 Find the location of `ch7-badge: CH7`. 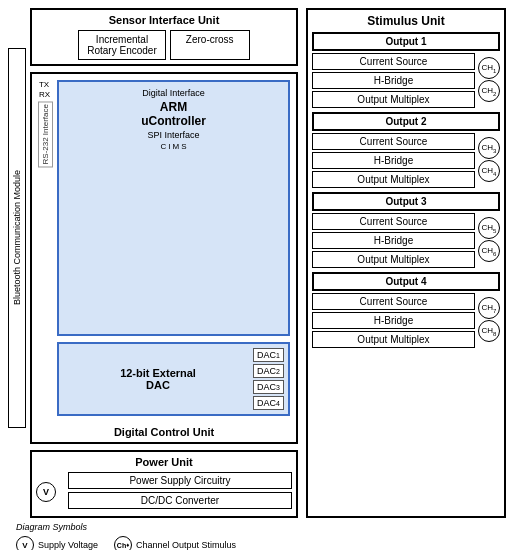

ch7-badge: CH7 is located at coordinates (489, 308).